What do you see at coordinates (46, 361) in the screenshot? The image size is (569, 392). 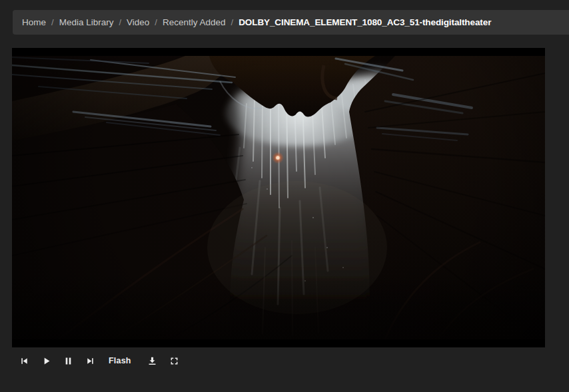 I see `play-button` at bounding box center [46, 361].